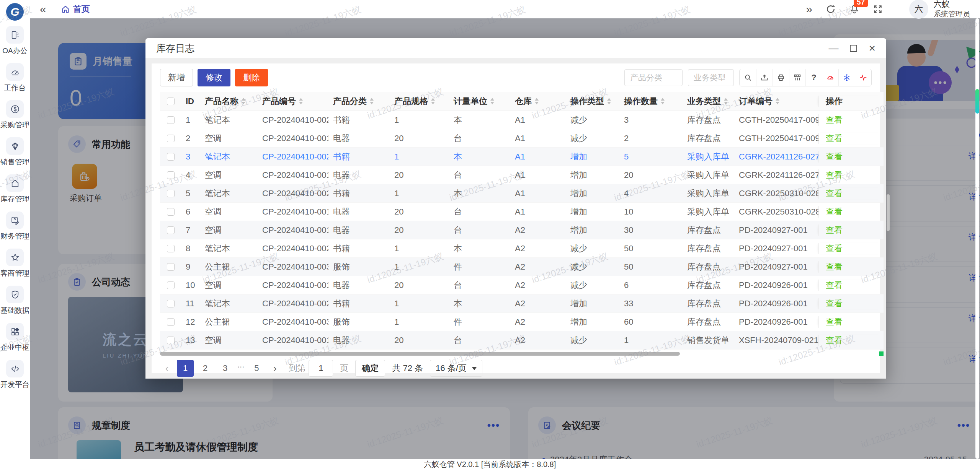 The image size is (980, 470). What do you see at coordinates (229, 101) in the screenshot?
I see `column-header-2: 产品名称` at bounding box center [229, 101].